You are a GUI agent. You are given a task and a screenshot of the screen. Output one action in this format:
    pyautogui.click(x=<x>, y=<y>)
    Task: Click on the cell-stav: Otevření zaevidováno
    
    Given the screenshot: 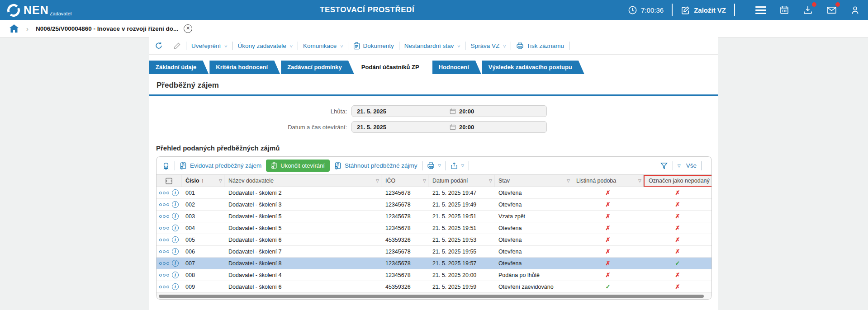 What is the action you would take?
    pyautogui.click(x=533, y=287)
    